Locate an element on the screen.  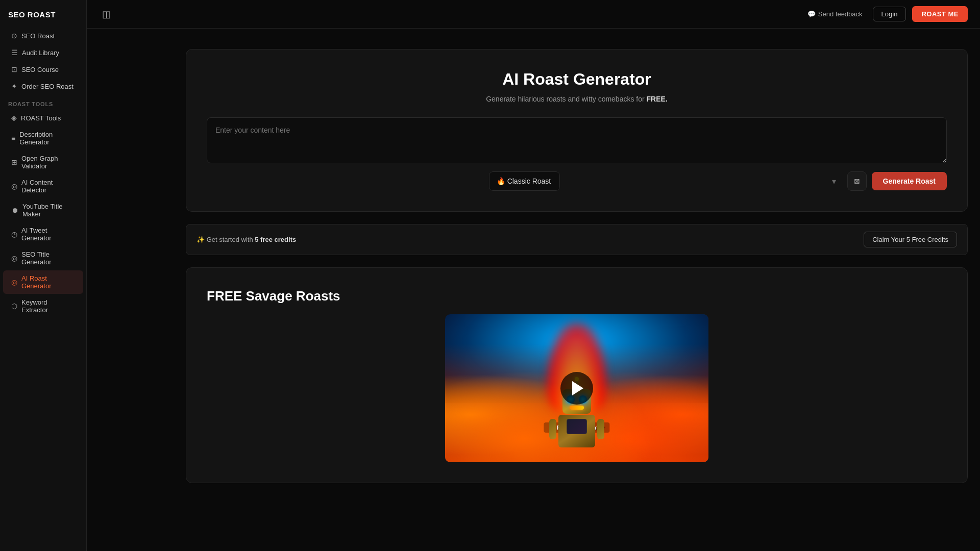
ai-roast-generator-icon: ◎ is located at coordinates (14, 282).